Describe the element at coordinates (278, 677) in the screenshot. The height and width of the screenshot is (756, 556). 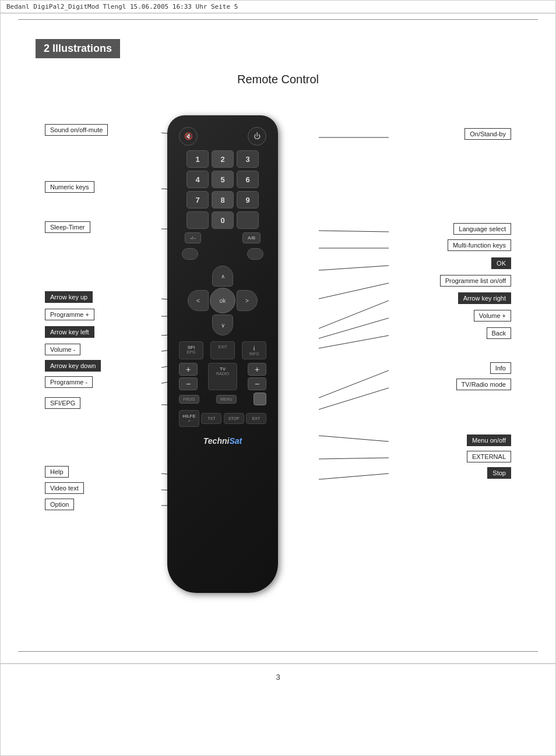
I see `page-bottom: 3` at that location.